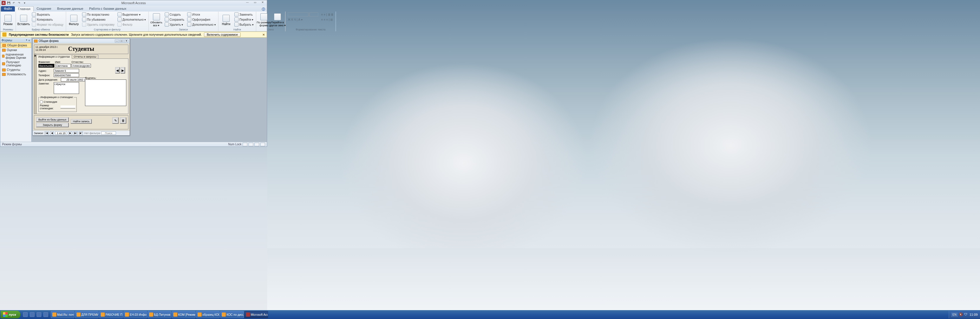 This screenshot has width=980, height=319. I want to click on surname-field, so click(46, 66).